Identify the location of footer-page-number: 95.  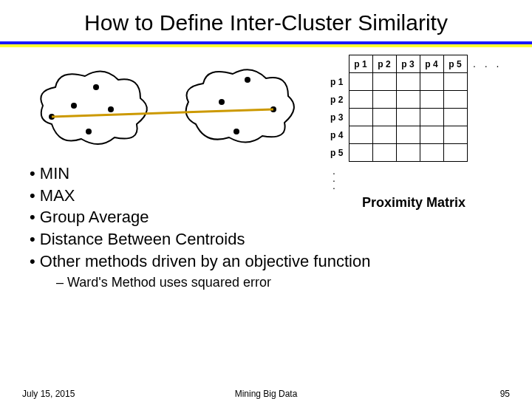
(505, 394).